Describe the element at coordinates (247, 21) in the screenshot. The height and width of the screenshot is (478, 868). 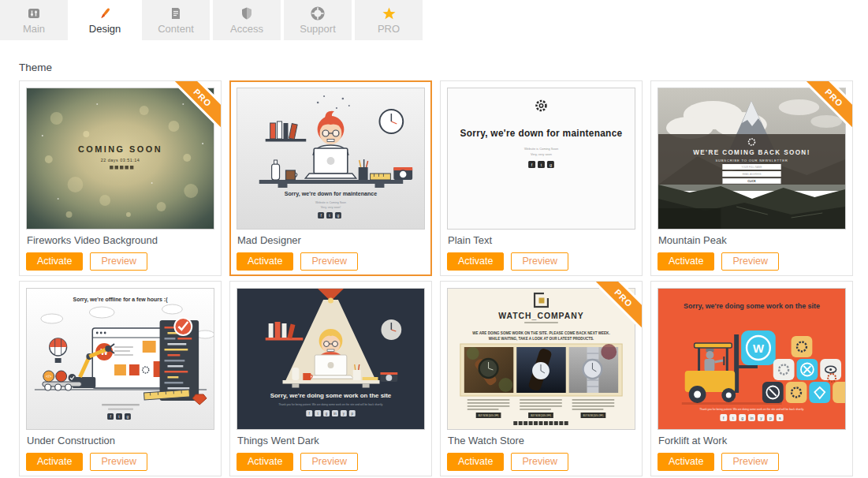
I see `tab-access: Access` at that location.